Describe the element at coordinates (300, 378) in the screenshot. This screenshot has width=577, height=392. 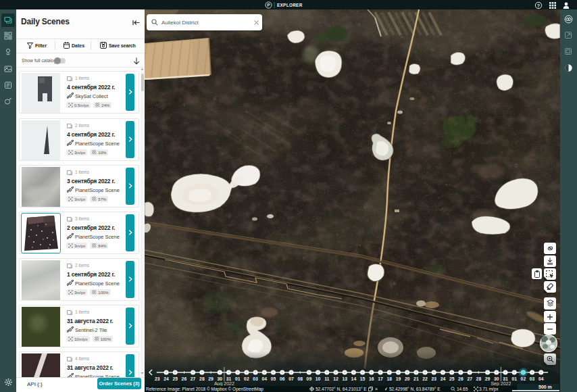
I see `svg-text: 08` at that location.